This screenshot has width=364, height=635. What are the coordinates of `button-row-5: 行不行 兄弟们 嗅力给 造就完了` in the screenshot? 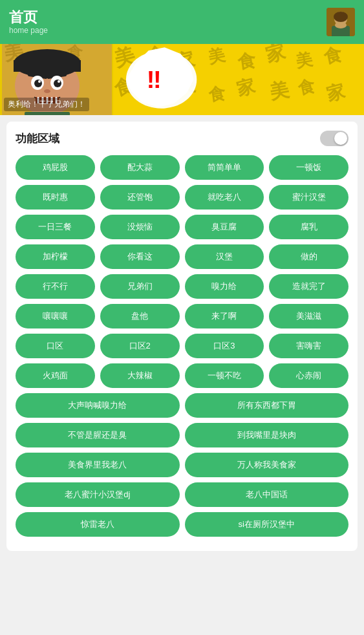 It's located at (182, 286).